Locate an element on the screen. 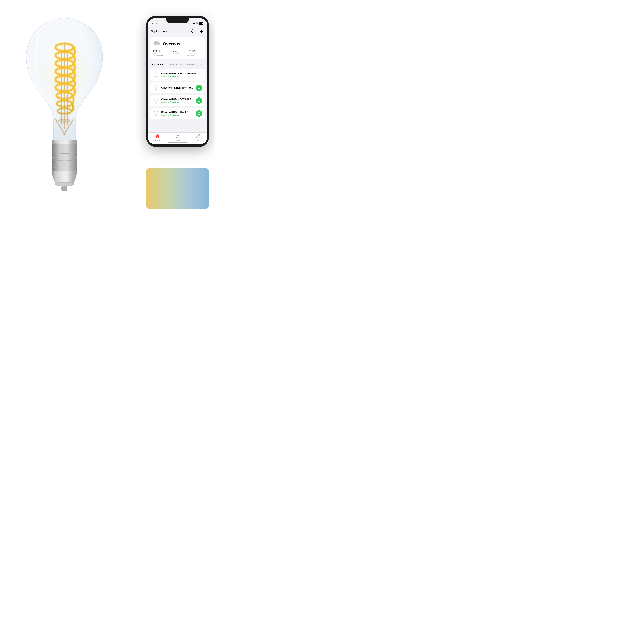  color-temperature-swatch is located at coordinates (177, 189).